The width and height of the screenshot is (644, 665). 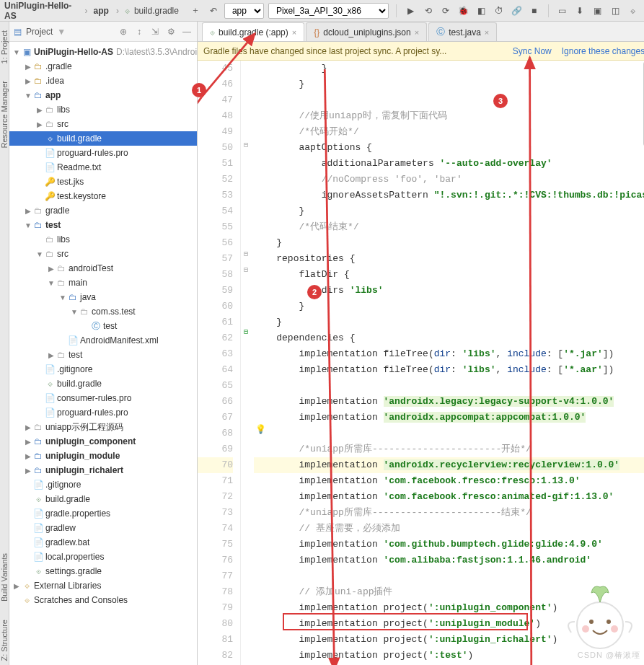 I want to click on tab-resource-manager: Resource Manager, so click(x=4, y=115).